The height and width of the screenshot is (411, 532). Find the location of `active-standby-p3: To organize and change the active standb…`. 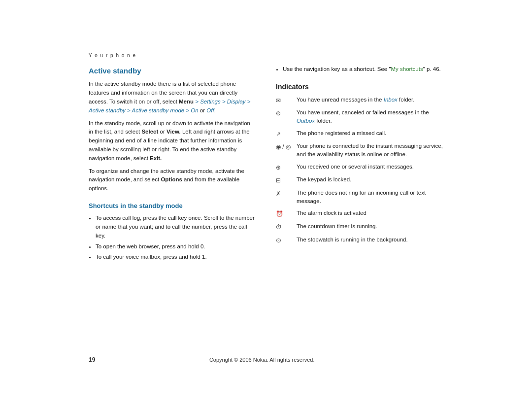

active-standby-p3: To organize and change the active standb… is located at coordinates (172, 180).